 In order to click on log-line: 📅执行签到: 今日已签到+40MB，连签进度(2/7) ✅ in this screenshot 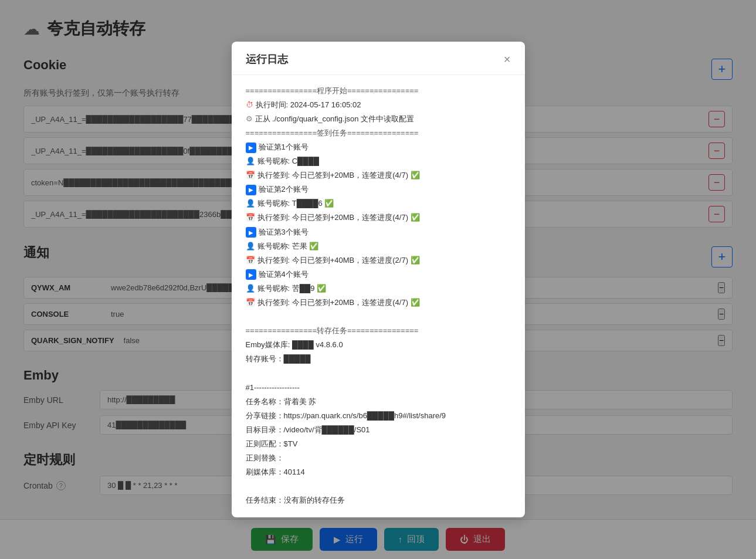, I will do `click(378, 260)`.